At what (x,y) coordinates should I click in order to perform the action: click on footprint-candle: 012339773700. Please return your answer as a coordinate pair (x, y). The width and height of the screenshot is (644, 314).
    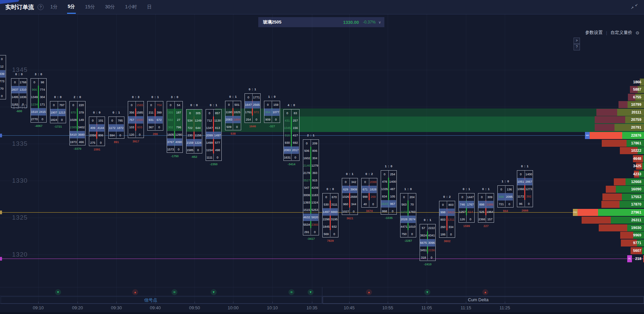
    Looking at the image, I should click on (3, 77).